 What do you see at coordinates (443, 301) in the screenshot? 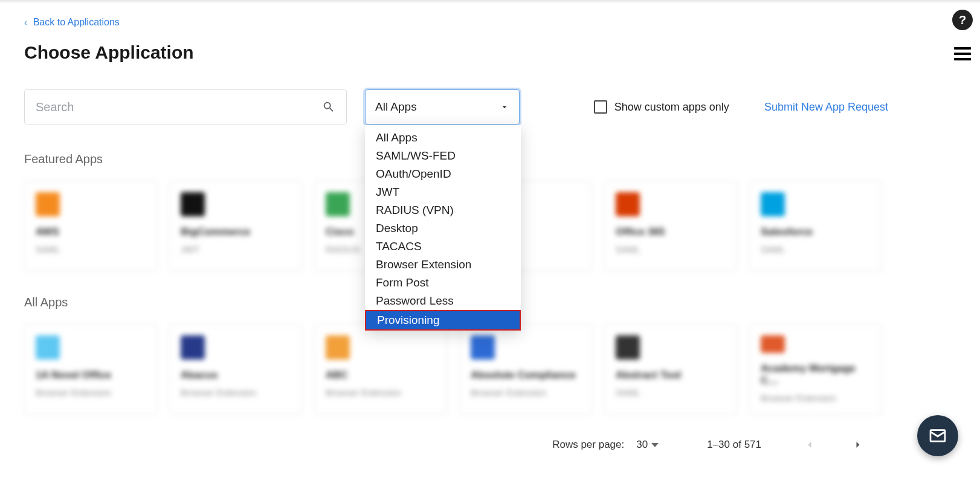
I see `filter-option-password-less: Password Less` at bounding box center [443, 301].